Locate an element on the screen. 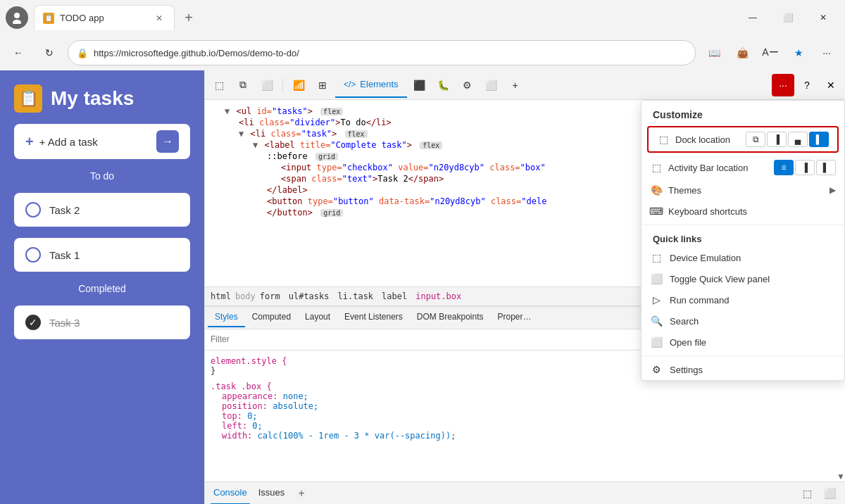  activity-top-btn: ≡ is located at coordinates (784, 168).